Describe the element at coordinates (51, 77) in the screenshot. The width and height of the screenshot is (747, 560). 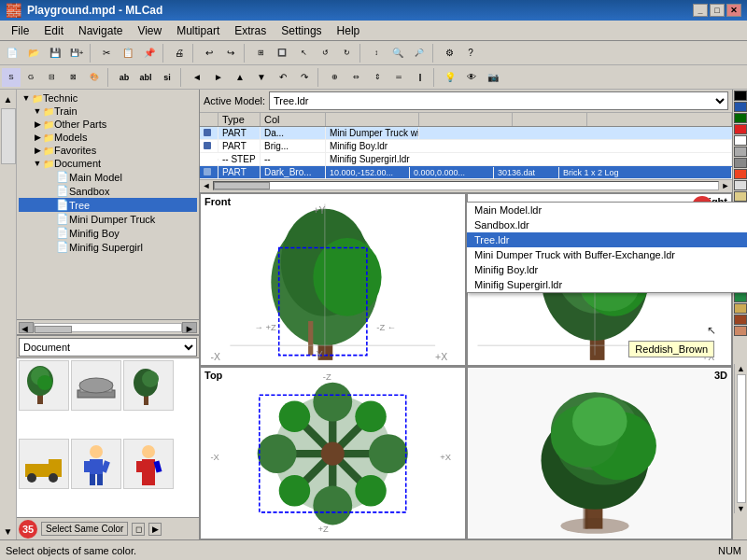
I see `view-toggle: ⊟` at that location.